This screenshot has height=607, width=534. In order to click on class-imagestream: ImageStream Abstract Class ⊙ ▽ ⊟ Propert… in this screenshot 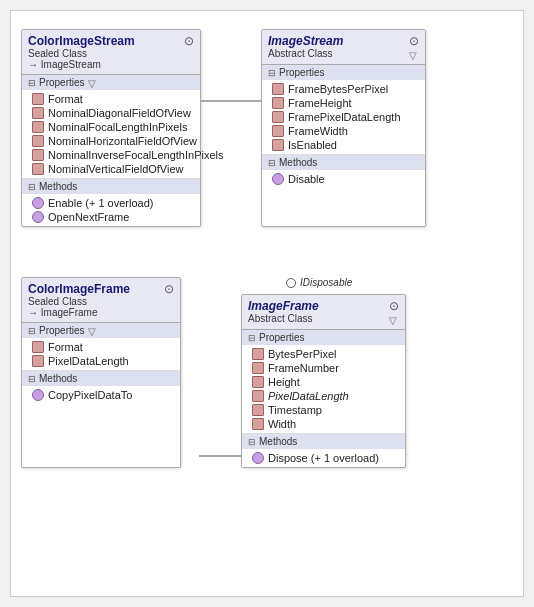, I will do `click(344, 128)`.